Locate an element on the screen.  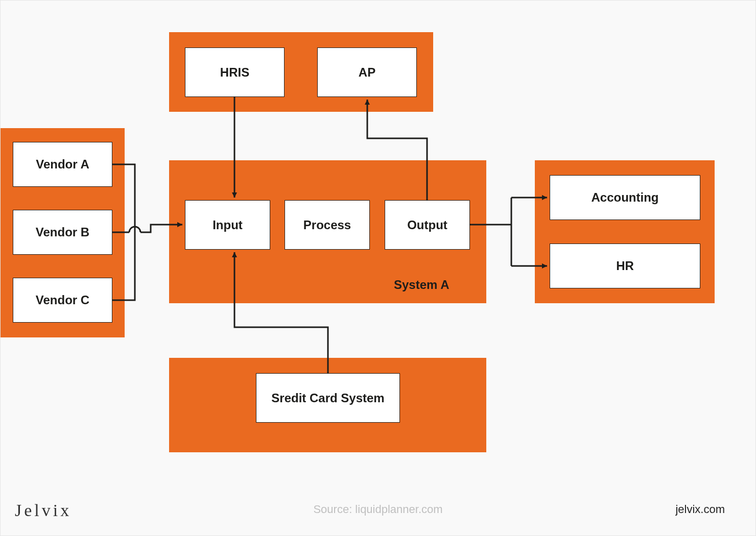
node-input: Input is located at coordinates (228, 225).